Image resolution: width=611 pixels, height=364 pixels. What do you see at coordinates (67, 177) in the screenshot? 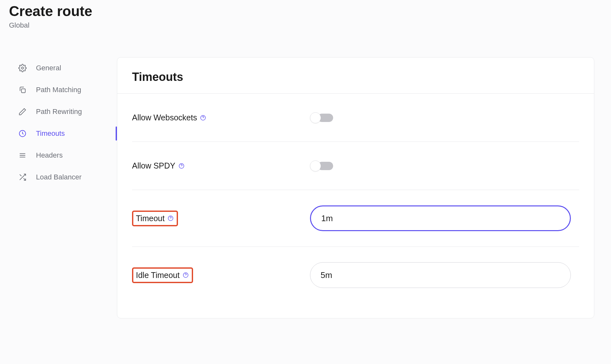
I see `sidebar-item-load-balancer: Load Balancer` at bounding box center [67, 177].